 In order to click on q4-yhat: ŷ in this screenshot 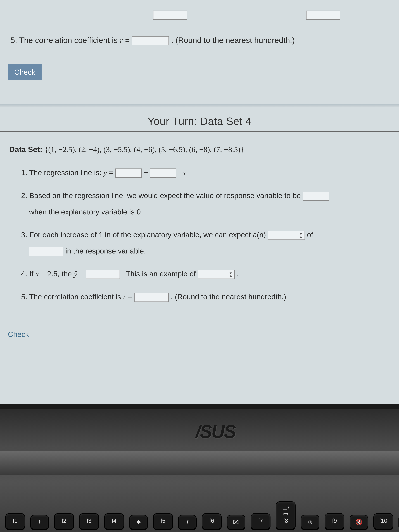, I will do `click(76, 274)`.